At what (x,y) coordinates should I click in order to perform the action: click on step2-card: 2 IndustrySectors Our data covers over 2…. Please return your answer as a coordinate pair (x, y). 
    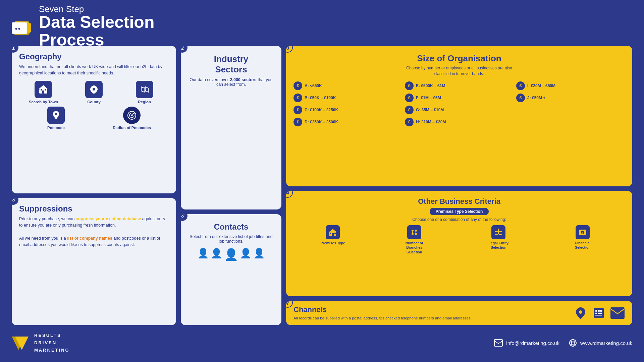
    Looking at the image, I should click on (231, 128).